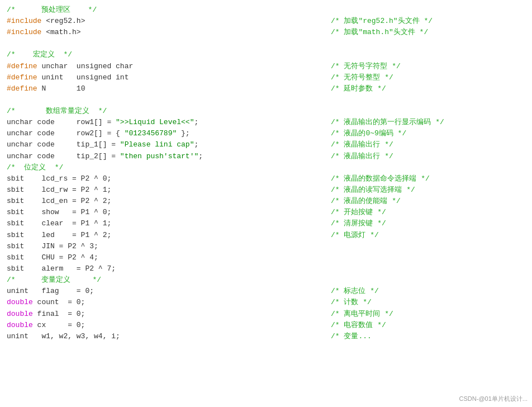  Describe the element at coordinates (163, 314) in the screenshot. I see `code-main: double final = 0;` at that location.